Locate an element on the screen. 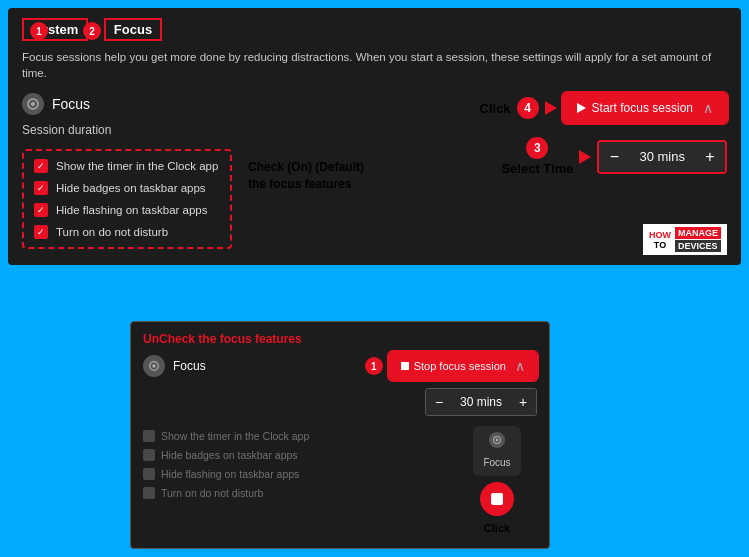 The height and width of the screenshot is (557, 749). bottom-click-annotation: Click is located at coordinates (497, 528).